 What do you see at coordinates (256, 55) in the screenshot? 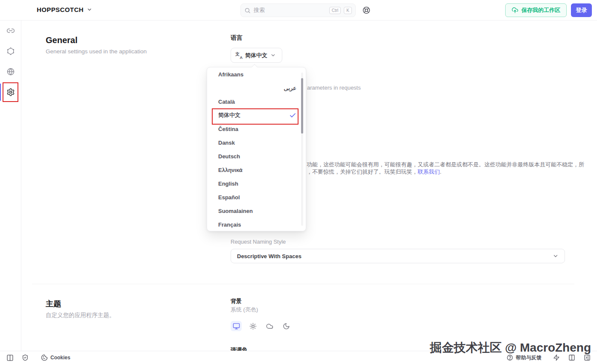
I see `language-current-value: 简体中文` at bounding box center [256, 55].